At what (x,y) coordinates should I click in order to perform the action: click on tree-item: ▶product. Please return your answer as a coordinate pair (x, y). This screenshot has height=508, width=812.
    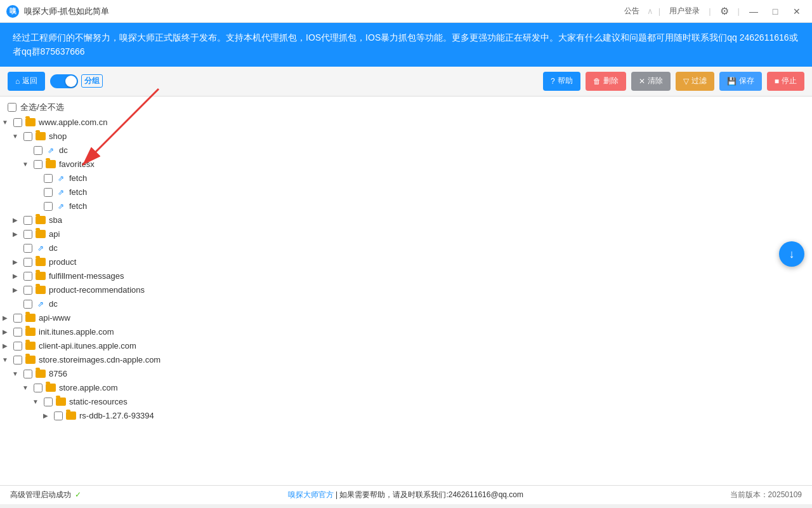
    Looking at the image, I should click on (406, 262).